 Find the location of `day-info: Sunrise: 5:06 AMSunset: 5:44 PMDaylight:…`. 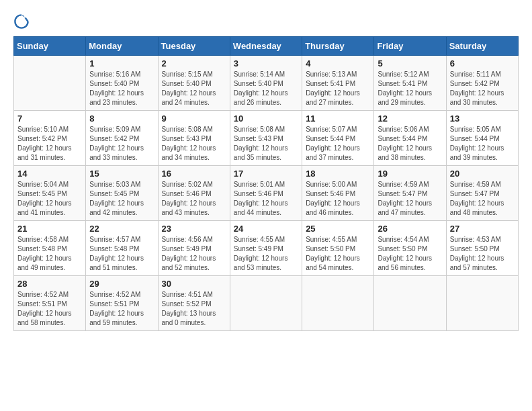

day-info: Sunrise: 5:06 AMSunset: 5:44 PMDaylight:… is located at coordinates (410, 144).